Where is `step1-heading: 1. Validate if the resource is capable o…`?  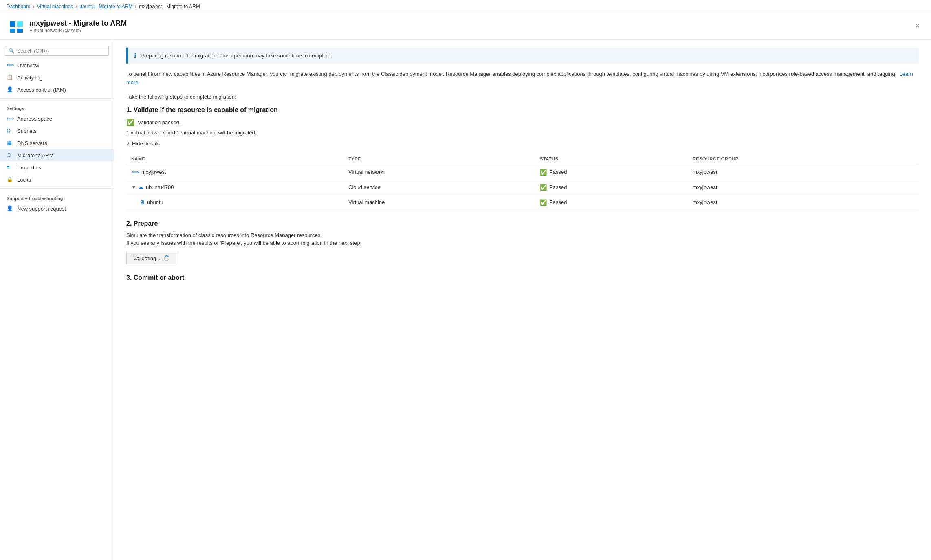 step1-heading: 1. Validate if the resource is capable o… is located at coordinates (522, 110).